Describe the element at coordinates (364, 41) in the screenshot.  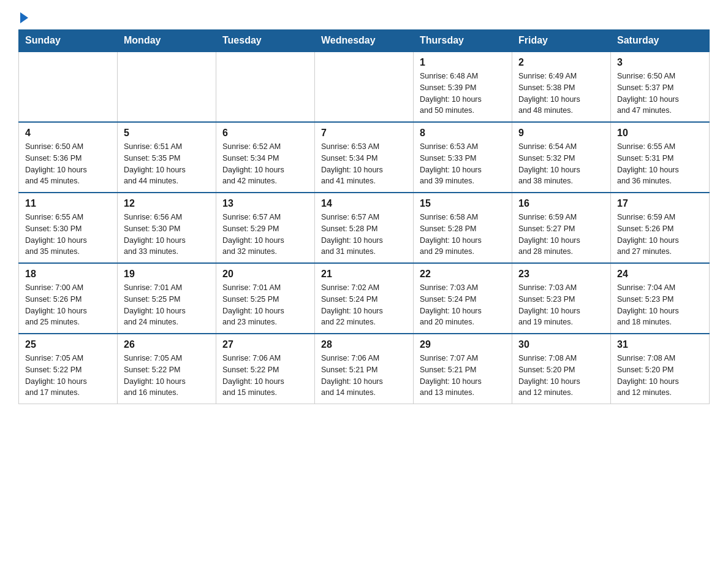
I see `calendar-header-row: SundayMondayTuesdayWednesdayThursdayFrid…` at that location.